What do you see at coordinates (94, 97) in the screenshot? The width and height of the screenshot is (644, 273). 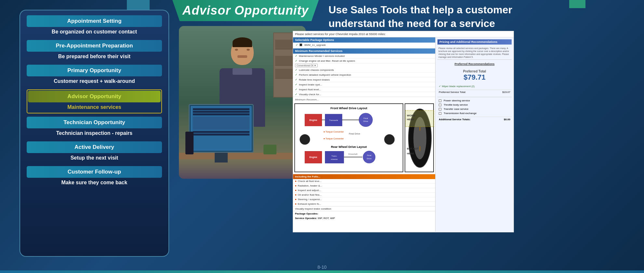 I see `nav-header-advisor: Advisor Opportunity` at bounding box center [94, 97].